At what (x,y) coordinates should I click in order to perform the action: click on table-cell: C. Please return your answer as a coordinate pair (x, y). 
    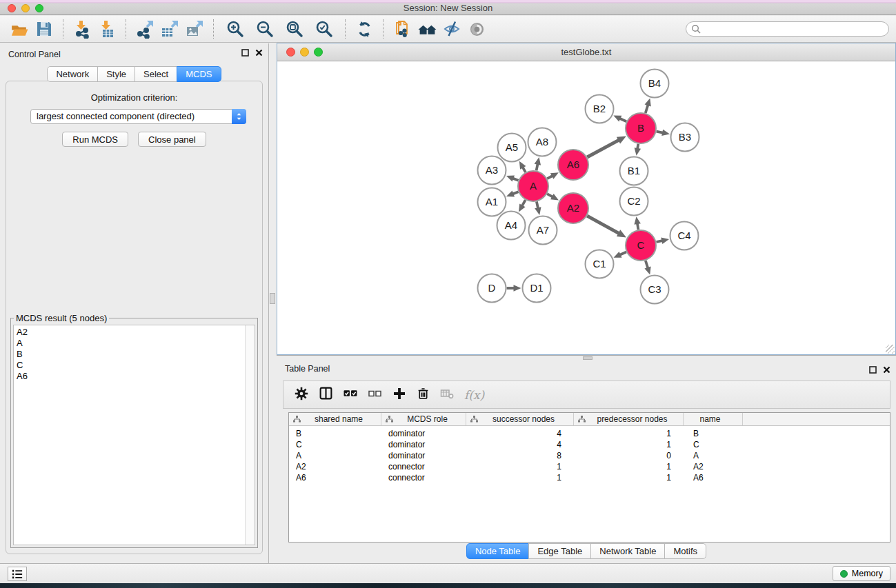
    Looking at the image, I should click on (335, 445).